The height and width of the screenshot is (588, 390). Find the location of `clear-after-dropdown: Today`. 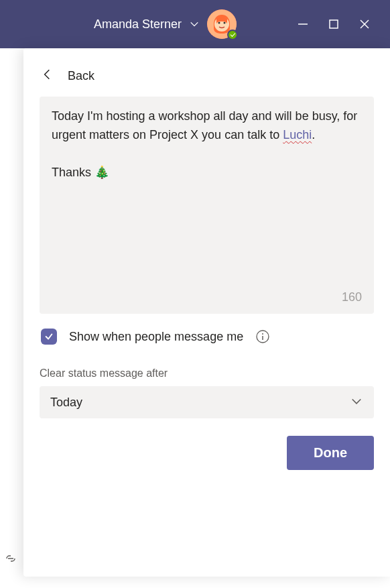

clear-after-dropdown: Today is located at coordinates (206, 402).